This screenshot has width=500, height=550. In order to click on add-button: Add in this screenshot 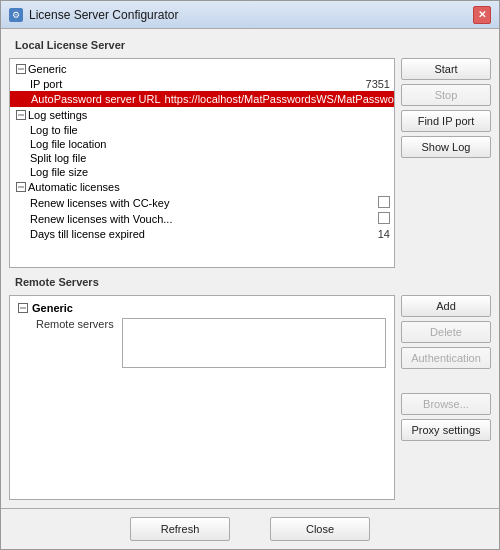, I will do `click(446, 306)`.